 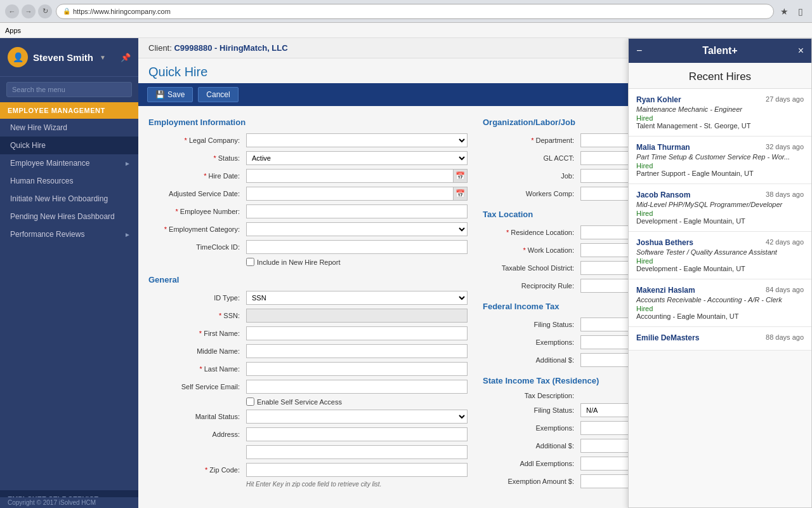 I want to click on middle-name-label: Middle Name:, so click(x=196, y=351).